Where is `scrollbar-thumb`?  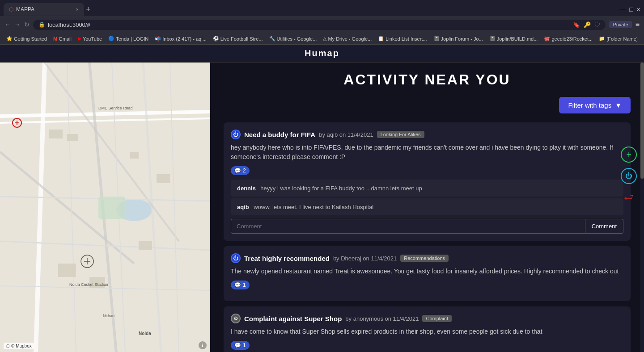
scrollbar-thumb is located at coordinates (642, 121).